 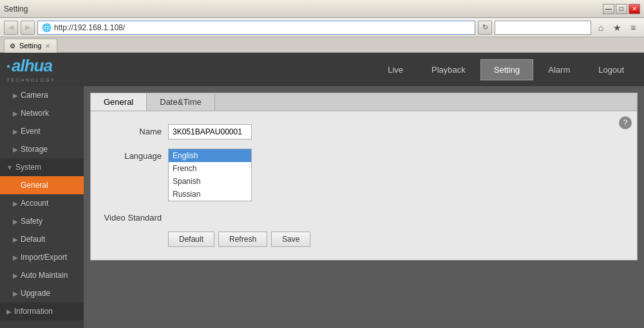 I want to click on home-icon: ⌂, so click(x=601, y=28).